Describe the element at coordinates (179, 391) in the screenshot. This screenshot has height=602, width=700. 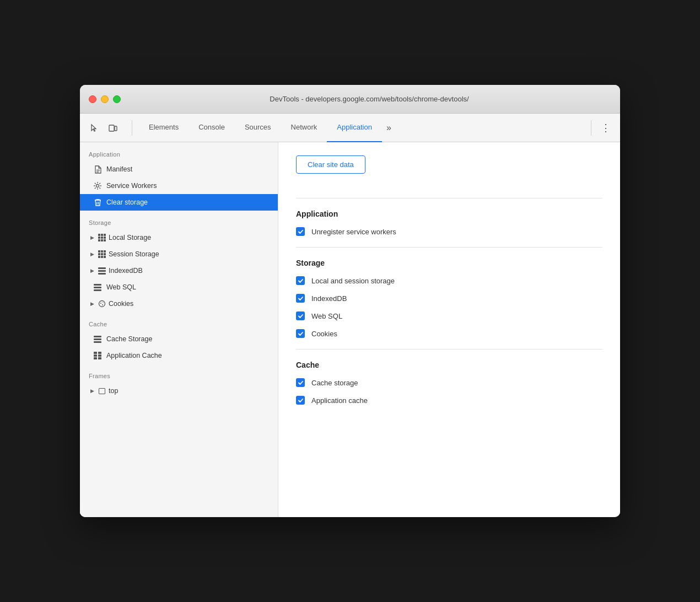
I see `sidebar-item-top: ▶ top` at that location.